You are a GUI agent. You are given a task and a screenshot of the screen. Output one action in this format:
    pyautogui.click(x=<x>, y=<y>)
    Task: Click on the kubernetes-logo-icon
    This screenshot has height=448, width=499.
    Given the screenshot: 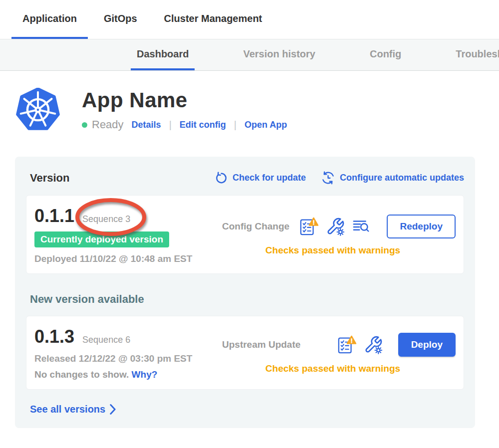 What is the action you would take?
    pyautogui.click(x=38, y=110)
    